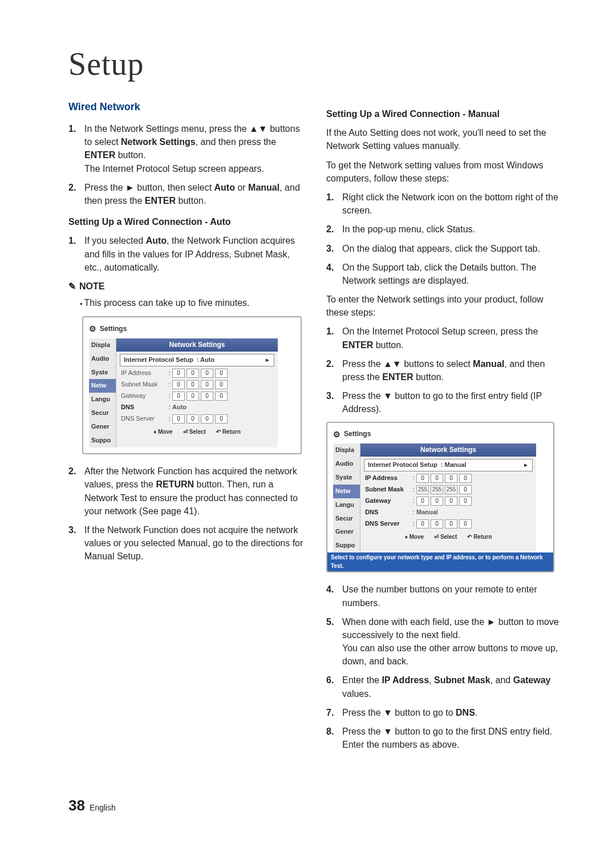  What do you see at coordinates (454, 204) in the screenshot?
I see `step-text: Right click the Network icon on the bott…` at bounding box center [454, 204].